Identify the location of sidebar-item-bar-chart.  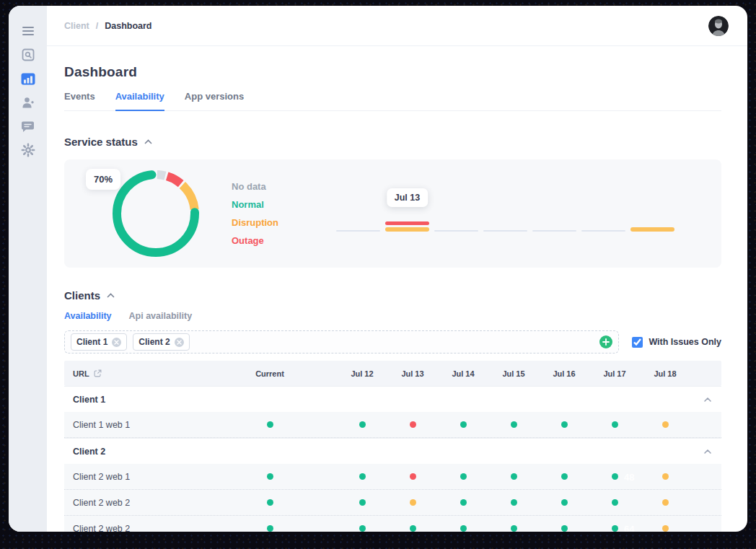
(28, 80).